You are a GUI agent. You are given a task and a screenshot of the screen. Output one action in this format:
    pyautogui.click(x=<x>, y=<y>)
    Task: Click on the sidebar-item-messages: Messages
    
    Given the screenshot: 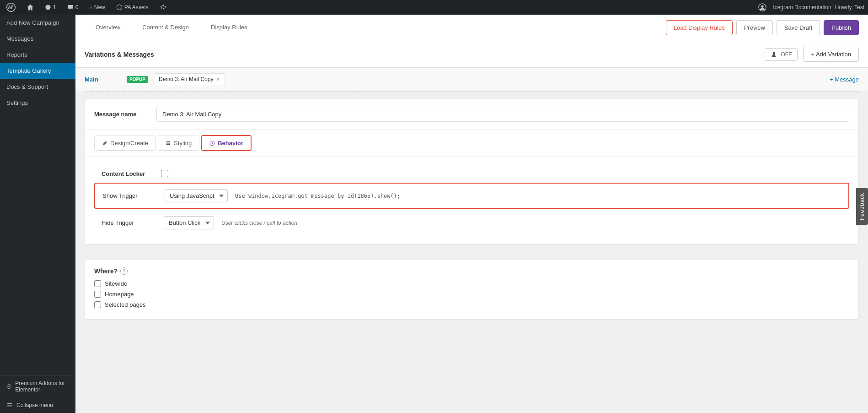 What is the action you would take?
    pyautogui.click(x=38, y=38)
    